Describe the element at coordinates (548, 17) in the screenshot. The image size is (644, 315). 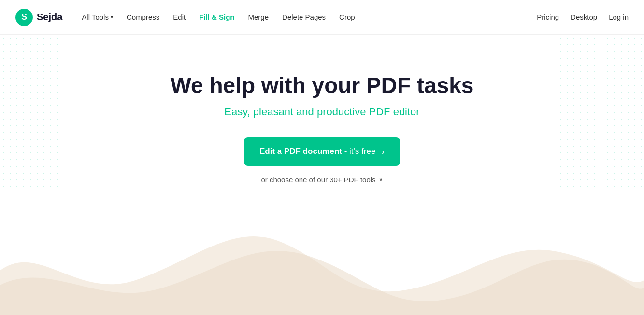
I see `nav-pricing: Pricing` at that location.